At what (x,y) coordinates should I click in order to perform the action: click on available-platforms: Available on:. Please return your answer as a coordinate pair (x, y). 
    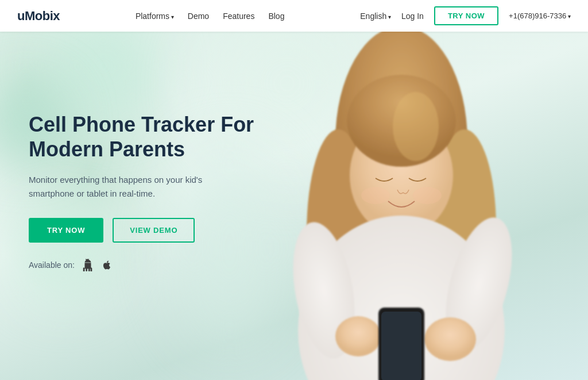
    Looking at the image, I should click on (149, 265).